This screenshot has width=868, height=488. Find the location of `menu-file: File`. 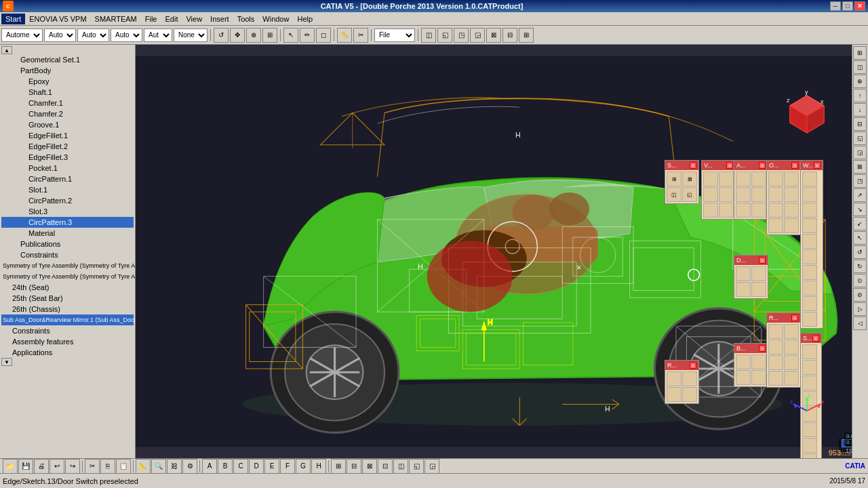

menu-file: File is located at coordinates (151, 19).